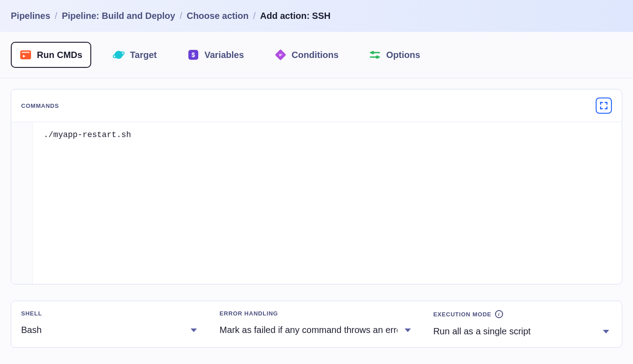 The image size is (633, 364). I want to click on shell-select: Bash, so click(111, 330).